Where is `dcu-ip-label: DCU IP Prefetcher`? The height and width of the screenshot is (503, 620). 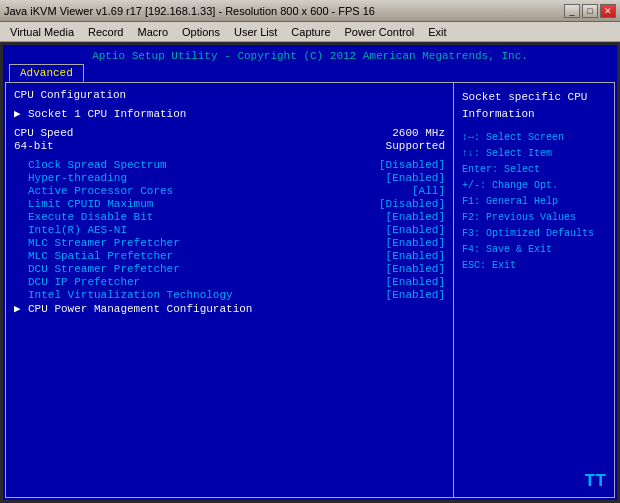
dcu-ip-label: DCU IP Prefetcher is located at coordinates (207, 282).